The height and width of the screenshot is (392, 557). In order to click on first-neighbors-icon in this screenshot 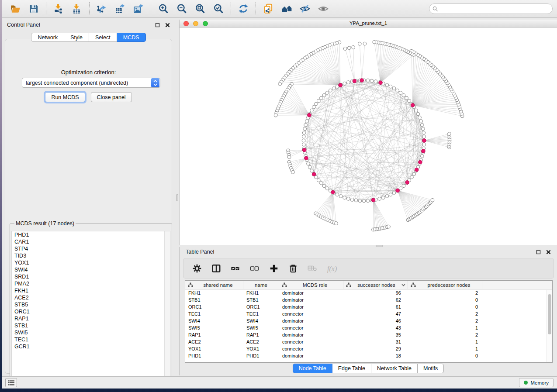, I will do `click(287, 9)`.